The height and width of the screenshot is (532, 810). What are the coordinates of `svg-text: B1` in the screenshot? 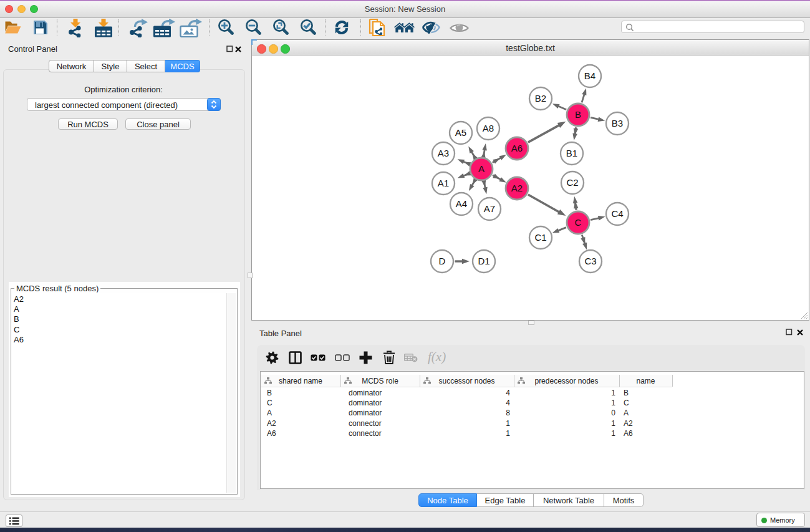 It's located at (572, 153).